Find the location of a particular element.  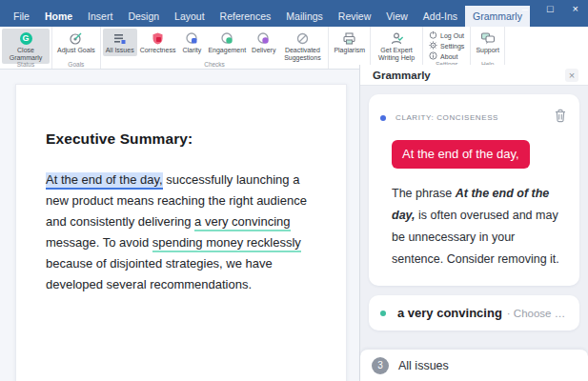

target-icon is located at coordinates (76, 38).